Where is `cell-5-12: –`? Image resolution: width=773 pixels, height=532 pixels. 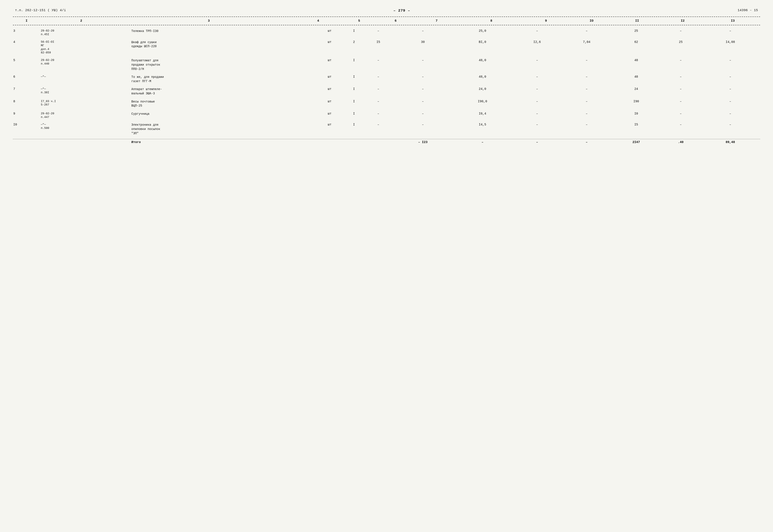
cell-5-12: – is located at coordinates (681, 91).